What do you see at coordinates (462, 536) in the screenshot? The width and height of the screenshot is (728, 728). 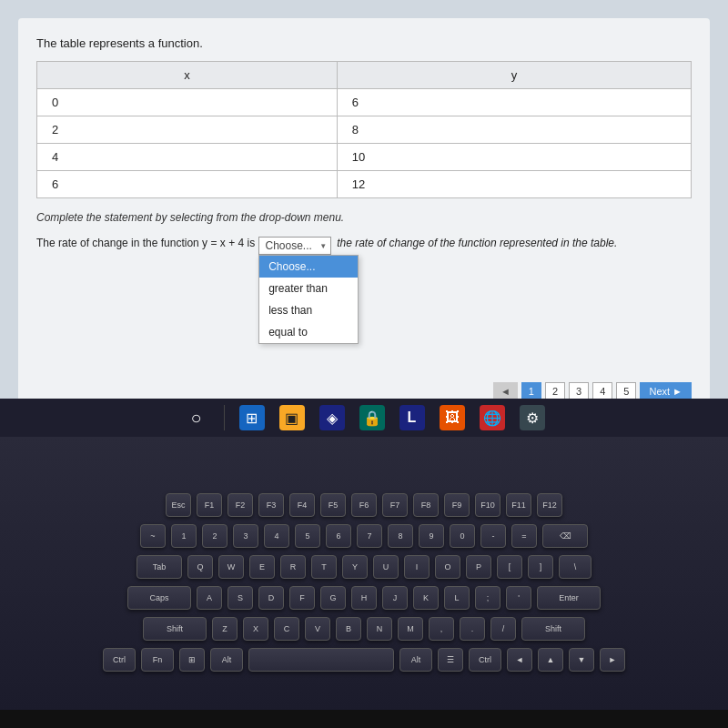 I see `key-0: 0` at bounding box center [462, 536].